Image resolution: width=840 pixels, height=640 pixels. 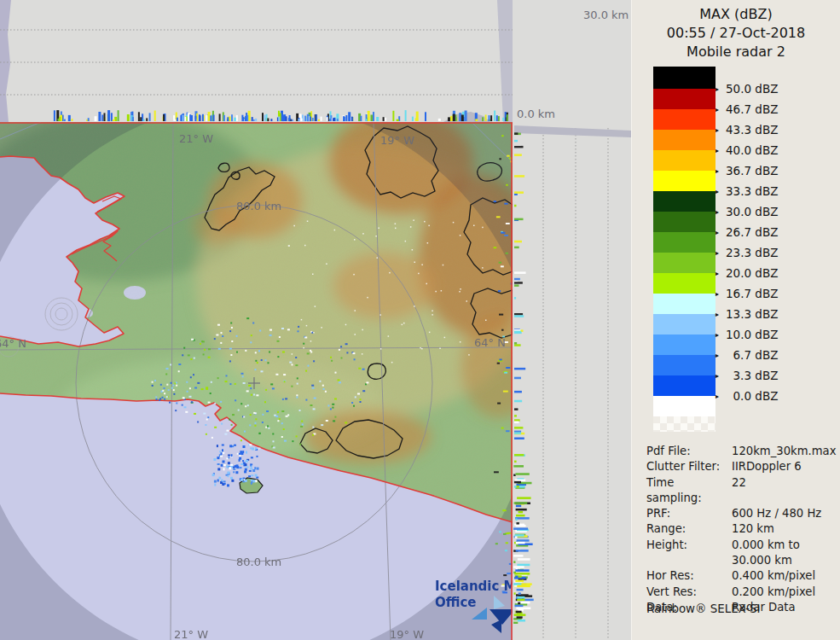 What do you see at coordinates (741, 545) in the screenshot?
I see `metadata-row: Height:0.000 km to` at bounding box center [741, 545].